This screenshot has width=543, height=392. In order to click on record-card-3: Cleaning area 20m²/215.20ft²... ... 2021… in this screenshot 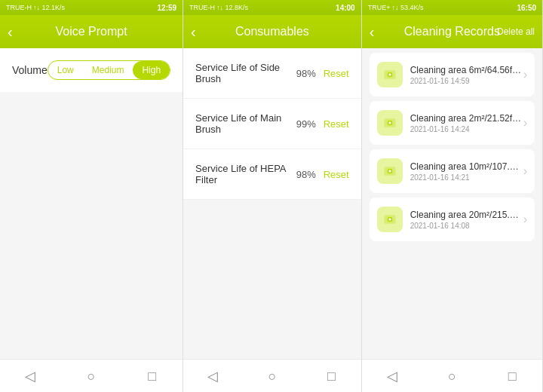, I will do `click(452, 219)`.